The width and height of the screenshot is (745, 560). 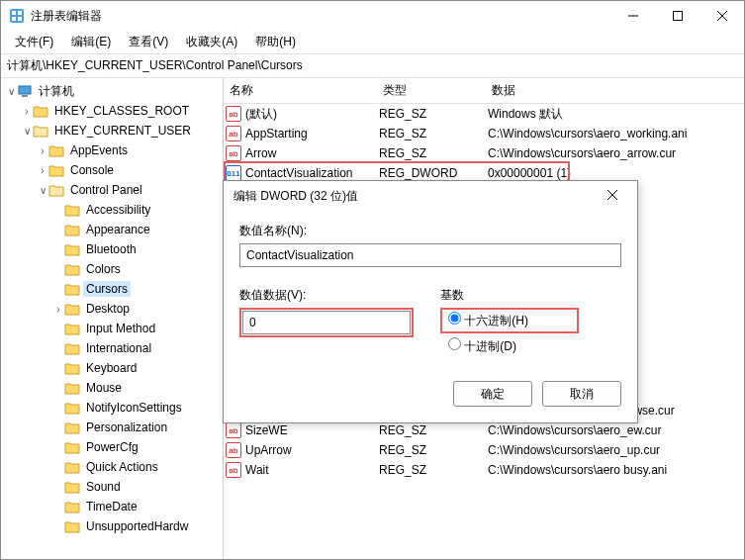 What do you see at coordinates (104, 388) in the screenshot?
I see `tree-item-label: Mouse` at bounding box center [104, 388].